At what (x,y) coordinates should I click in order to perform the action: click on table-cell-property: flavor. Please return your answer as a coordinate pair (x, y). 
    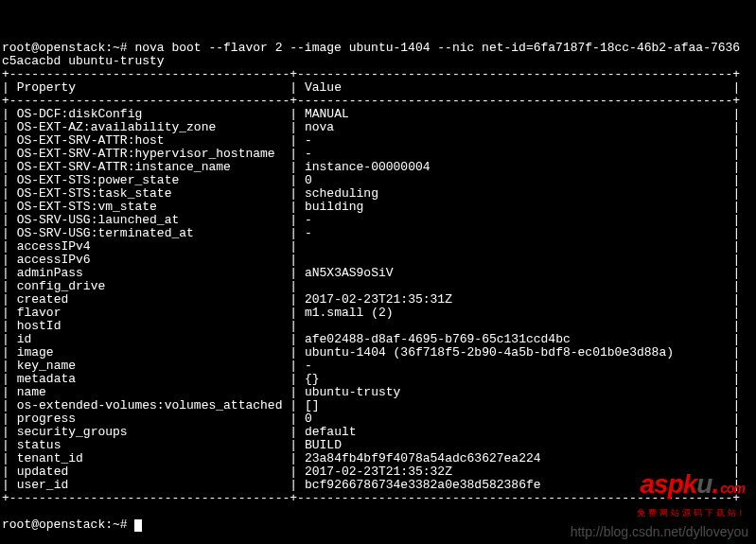
    Looking at the image, I should click on (149, 312).